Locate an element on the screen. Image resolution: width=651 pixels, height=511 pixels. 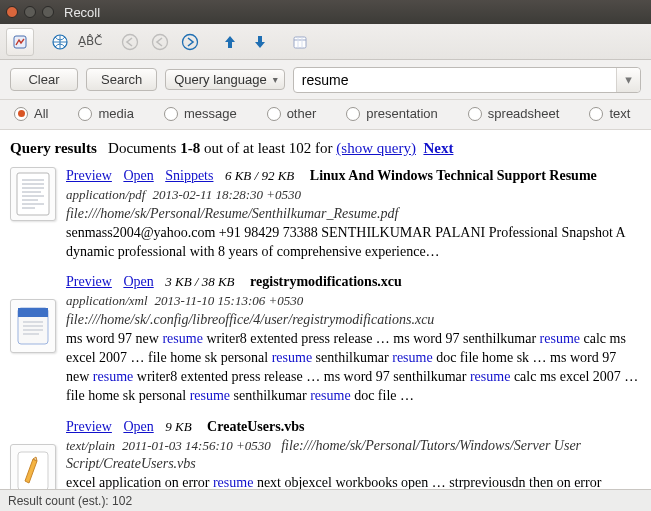
result-snippet: senmass2004@yahoo.com +91 98429 73388 SE… is located at coordinates (346, 242).